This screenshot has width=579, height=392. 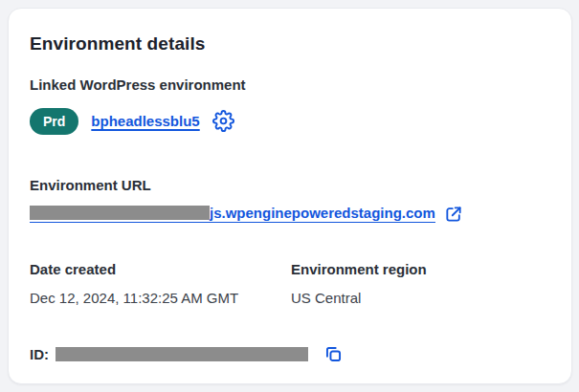 What do you see at coordinates (290, 85) in the screenshot?
I see `linked-environment-label: Linked WordPress environment` at bounding box center [290, 85].